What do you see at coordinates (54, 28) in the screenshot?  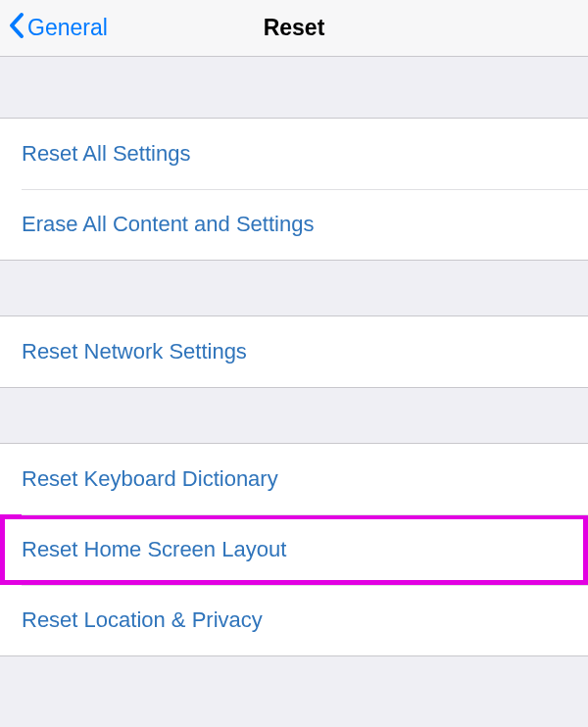 I see `back-button: General` at bounding box center [54, 28].